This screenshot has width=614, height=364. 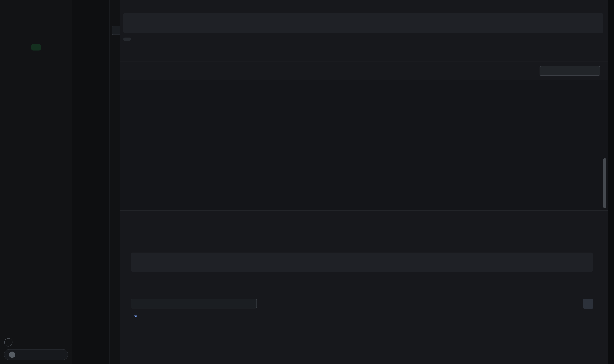 I want to click on attribute-group, so click(x=140, y=316).